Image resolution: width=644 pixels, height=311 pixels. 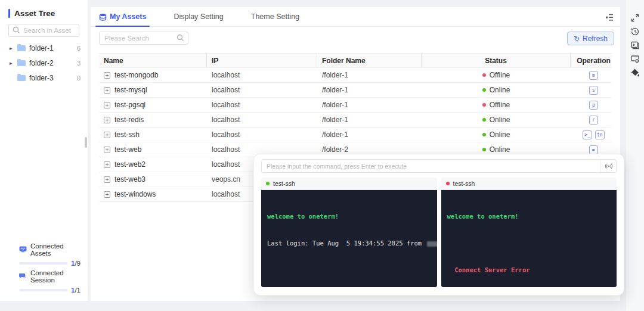 What do you see at coordinates (23, 250) in the screenshot?
I see `connected-assets-icon` at bounding box center [23, 250].